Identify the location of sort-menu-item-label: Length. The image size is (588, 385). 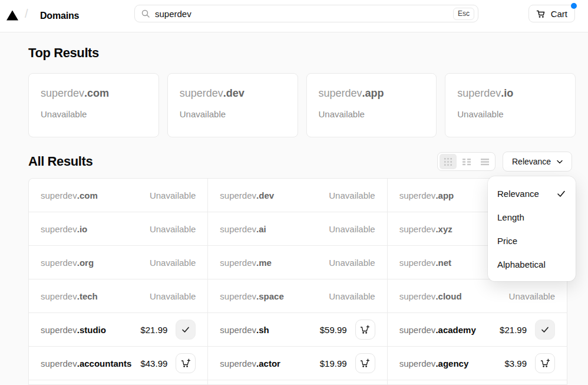
(511, 217).